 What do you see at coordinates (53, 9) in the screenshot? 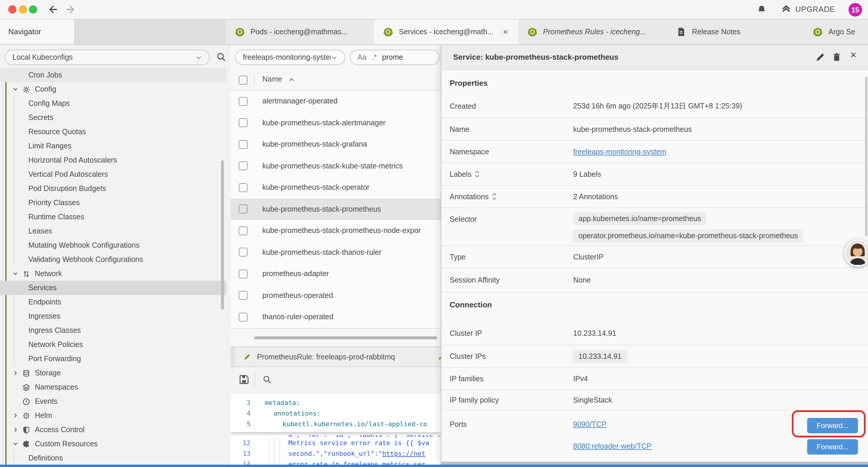
I see `back-icon` at bounding box center [53, 9].